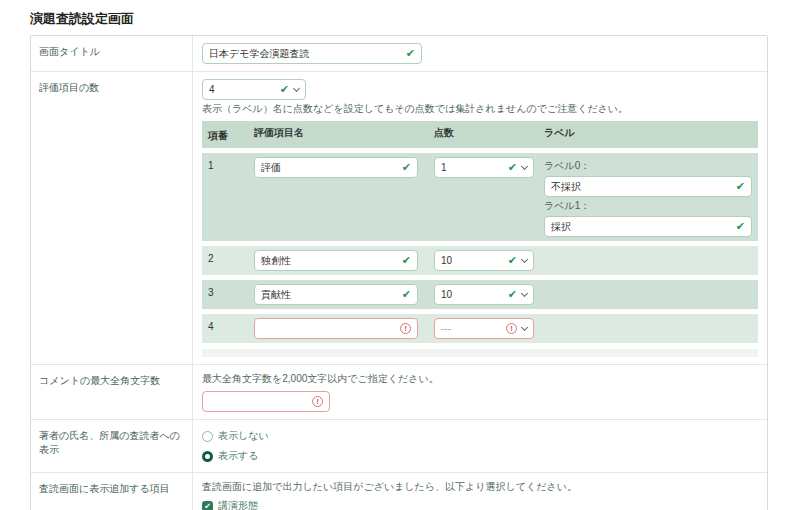 This screenshot has width=800, height=510. I want to click on eval-items-note: 表示（ラベル）名に点数などを設定してもその点数では集計されませんのでご注意くださ…, so click(480, 109).